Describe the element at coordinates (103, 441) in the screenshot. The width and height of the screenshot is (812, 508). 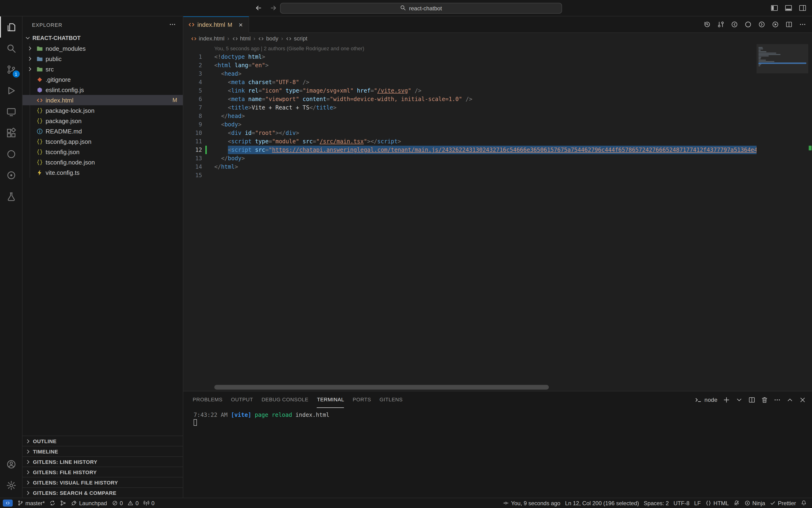
I see `section-outline: OUTLINE` at that location.